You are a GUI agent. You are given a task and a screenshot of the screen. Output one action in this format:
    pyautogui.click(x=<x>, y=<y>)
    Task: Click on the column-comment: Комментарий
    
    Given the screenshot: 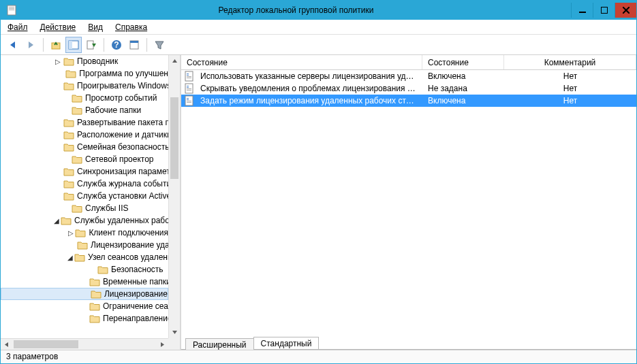 What is the action you would take?
    pyautogui.click(x=570, y=63)
    